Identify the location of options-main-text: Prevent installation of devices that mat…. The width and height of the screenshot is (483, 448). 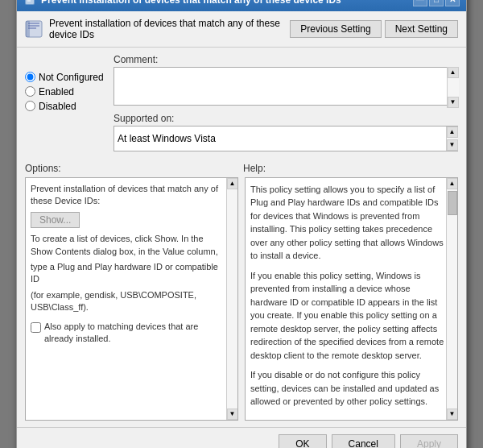
(127, 195).